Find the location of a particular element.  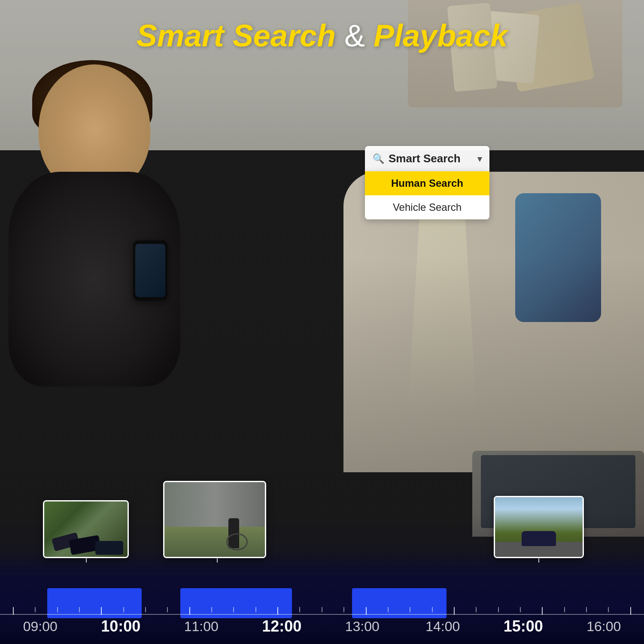

timeline-labels: 09:00 10:00 11:00 12:00 13:00 14:00 15:0… is located at coordinates (322, 626).